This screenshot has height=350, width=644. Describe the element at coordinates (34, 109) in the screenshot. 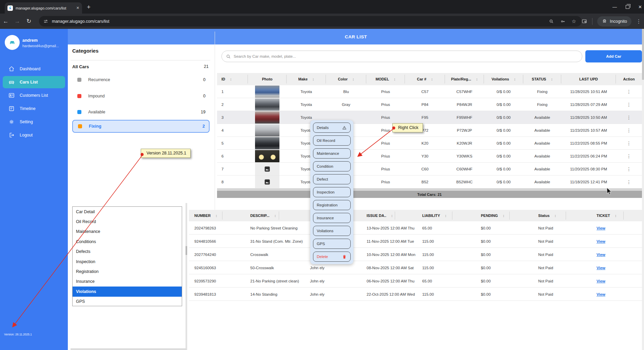

I see `sidebar-item-timeline: Timeline` at that location.